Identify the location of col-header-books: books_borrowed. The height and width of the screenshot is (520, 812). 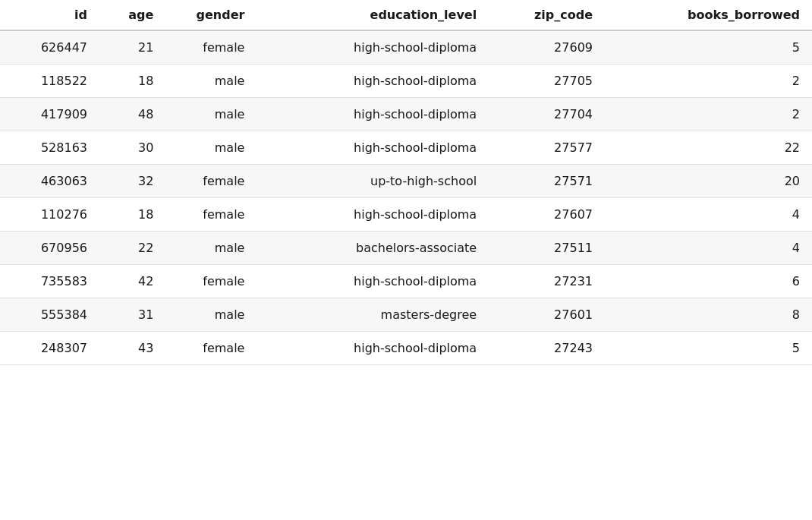
(709, 15).